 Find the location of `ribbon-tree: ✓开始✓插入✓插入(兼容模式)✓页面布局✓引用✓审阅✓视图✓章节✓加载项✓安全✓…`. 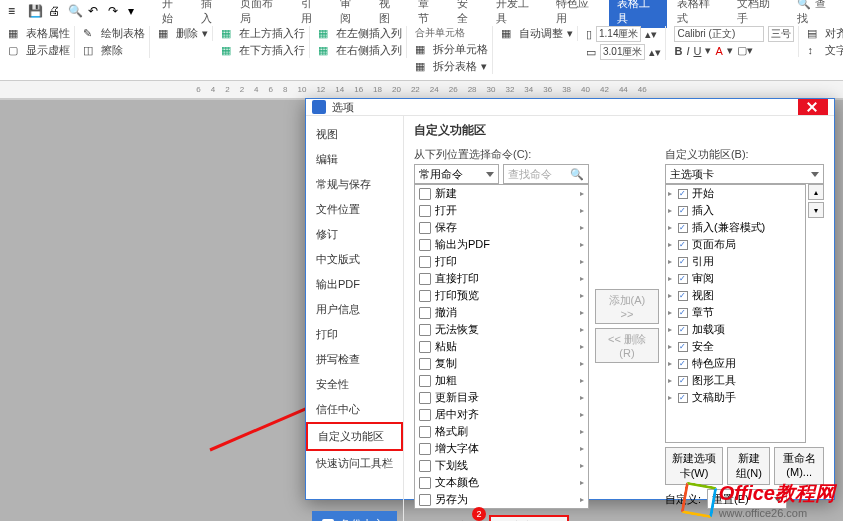

ribbon-tree: ✓开始✓插入✓插入(兼容模式)✓页面布局✓引用✓审阅✓视图✓章节✓加载项✓安全✓… is located at coordinates (736, 314).